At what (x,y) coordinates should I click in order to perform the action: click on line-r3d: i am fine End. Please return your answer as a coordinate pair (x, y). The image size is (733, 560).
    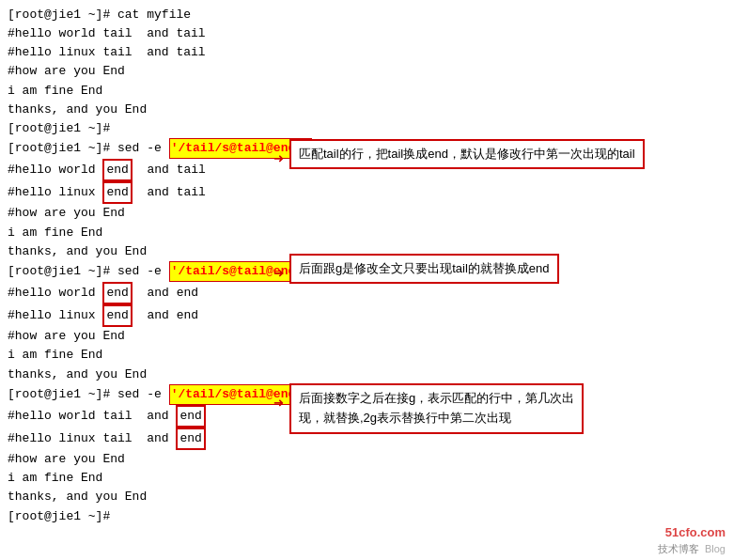
    Looking at the image, I should click on (366, 478).